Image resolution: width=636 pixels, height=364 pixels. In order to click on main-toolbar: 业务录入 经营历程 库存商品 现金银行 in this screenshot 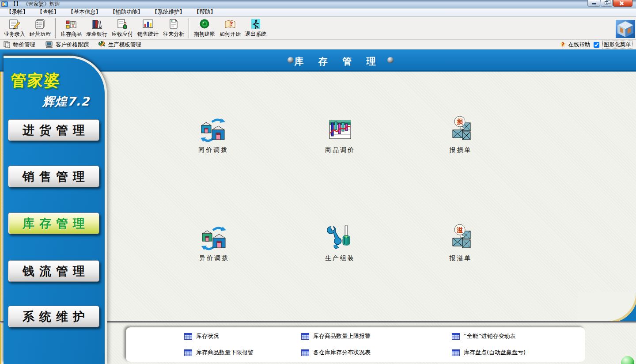, I will do `click(318, 28)`.